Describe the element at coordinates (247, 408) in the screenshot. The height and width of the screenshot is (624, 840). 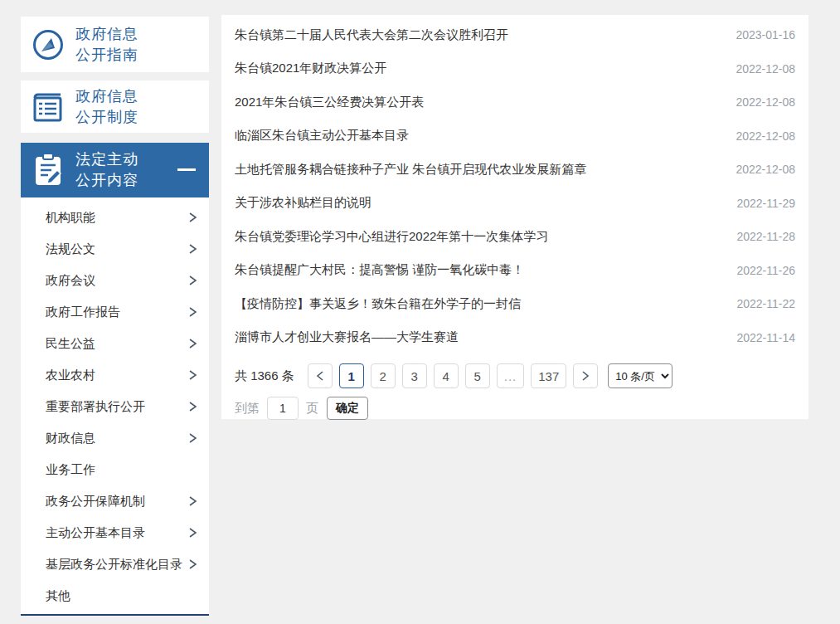
I see `jump-prefix-label: 到第` at that location.